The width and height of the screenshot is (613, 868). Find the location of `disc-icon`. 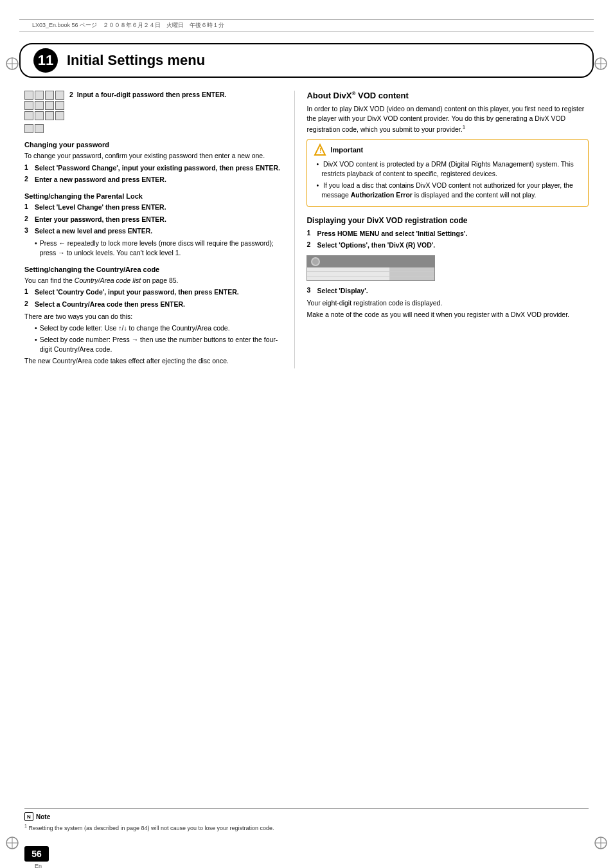

disc-icon is located at coordinates (315, 262).